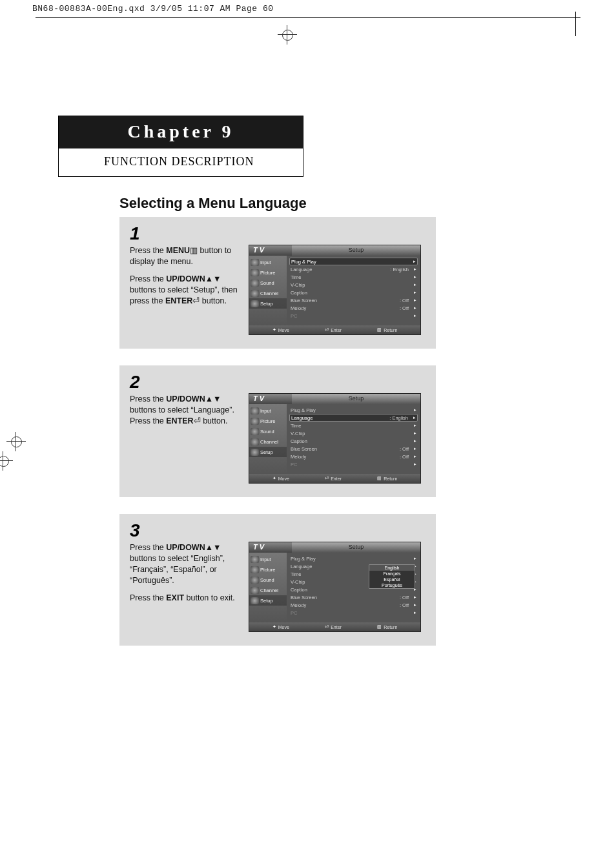 The width and height of the screenshot is (616, 849). I want to click on step-2-para-1: Press the UP/DOWN▲▼ buttons to select “L…, so click(186, 411).